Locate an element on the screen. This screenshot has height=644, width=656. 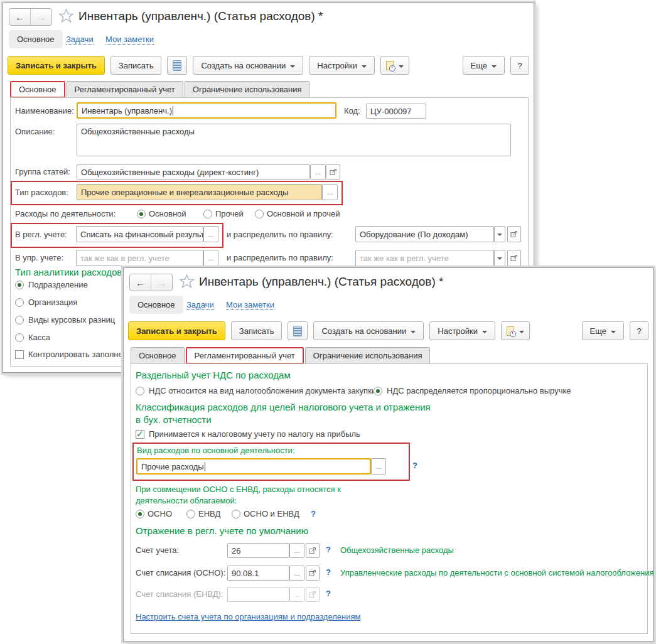
osno-writeoff-input: 90.08.1 is located at coordinates (259, 573).